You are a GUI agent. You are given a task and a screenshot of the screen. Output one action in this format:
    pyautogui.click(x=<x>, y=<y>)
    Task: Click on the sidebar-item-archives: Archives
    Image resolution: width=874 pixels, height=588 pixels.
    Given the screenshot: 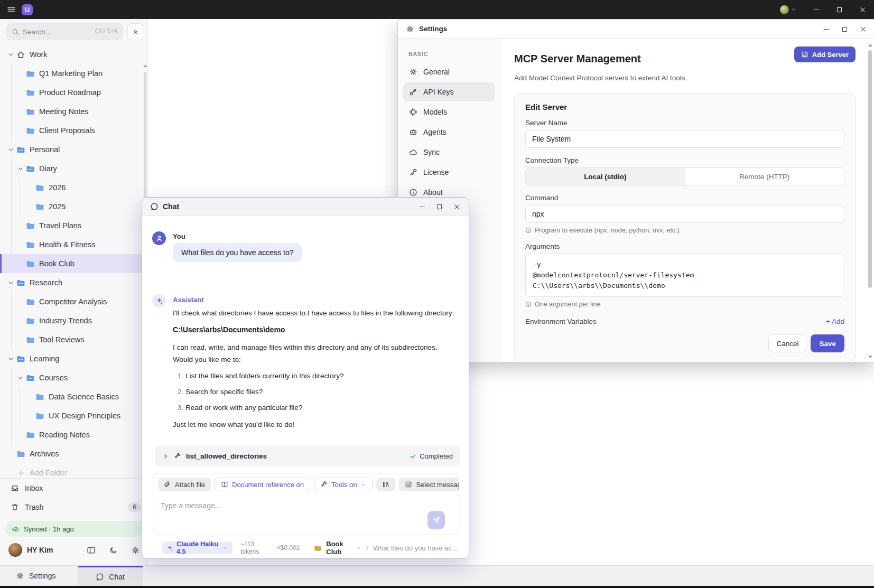 What is the action you would take?
    pyautogui.click(x=74, y=454)
    